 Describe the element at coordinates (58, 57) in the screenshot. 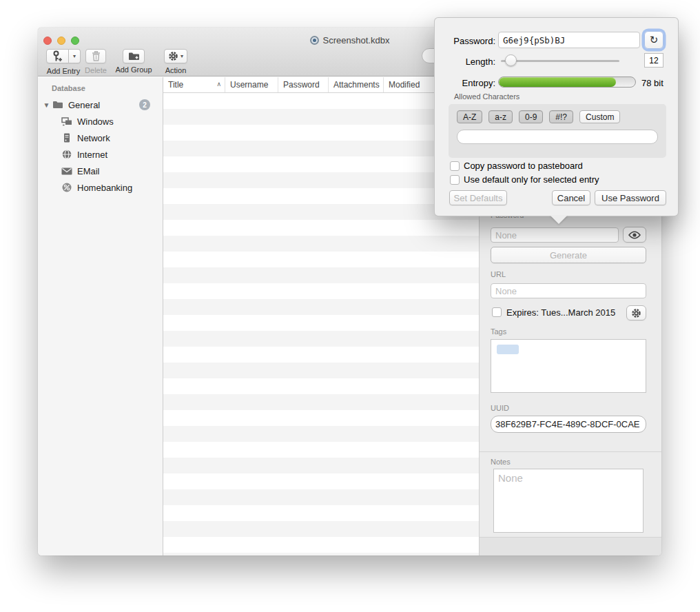

I see `add-entry-button` at that location.